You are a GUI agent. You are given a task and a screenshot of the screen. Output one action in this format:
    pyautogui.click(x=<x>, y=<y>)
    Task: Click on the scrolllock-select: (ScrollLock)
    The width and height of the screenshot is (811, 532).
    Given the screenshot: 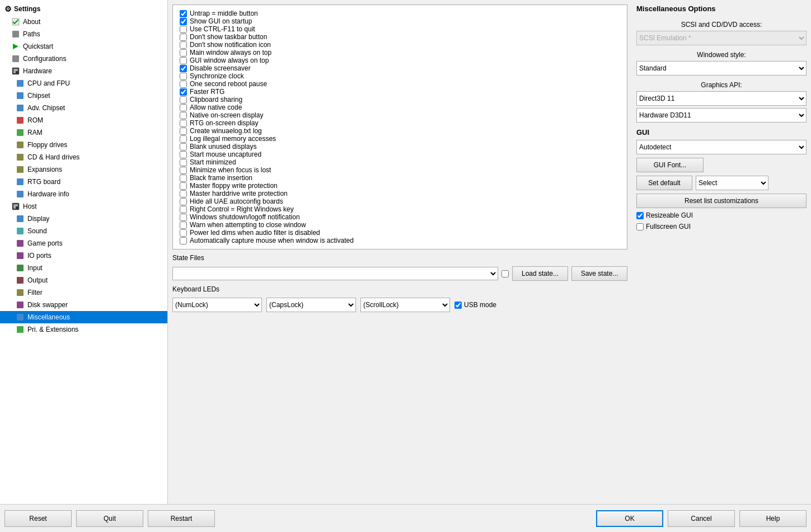 What is the action you would take?
    pyautogui.click(x=405, y=305)
    